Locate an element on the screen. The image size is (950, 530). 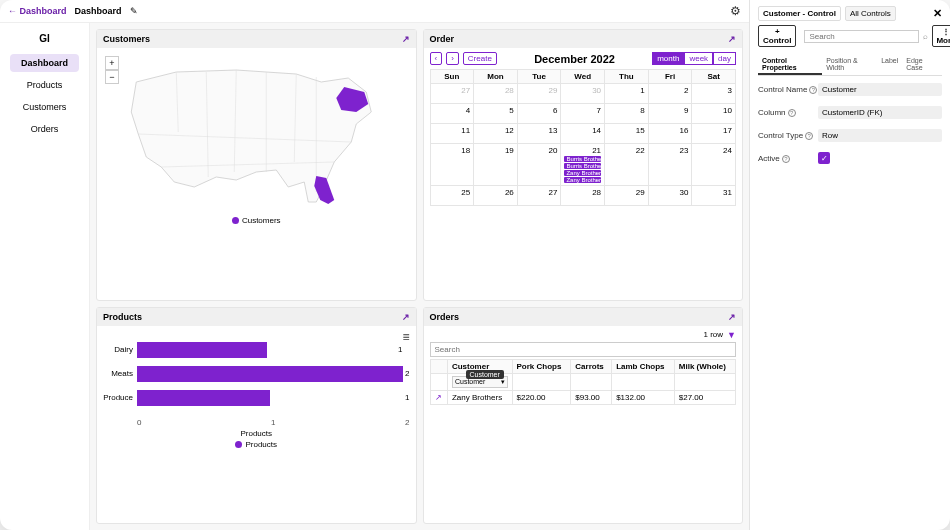
us-map is located at coordinates (256, 132).